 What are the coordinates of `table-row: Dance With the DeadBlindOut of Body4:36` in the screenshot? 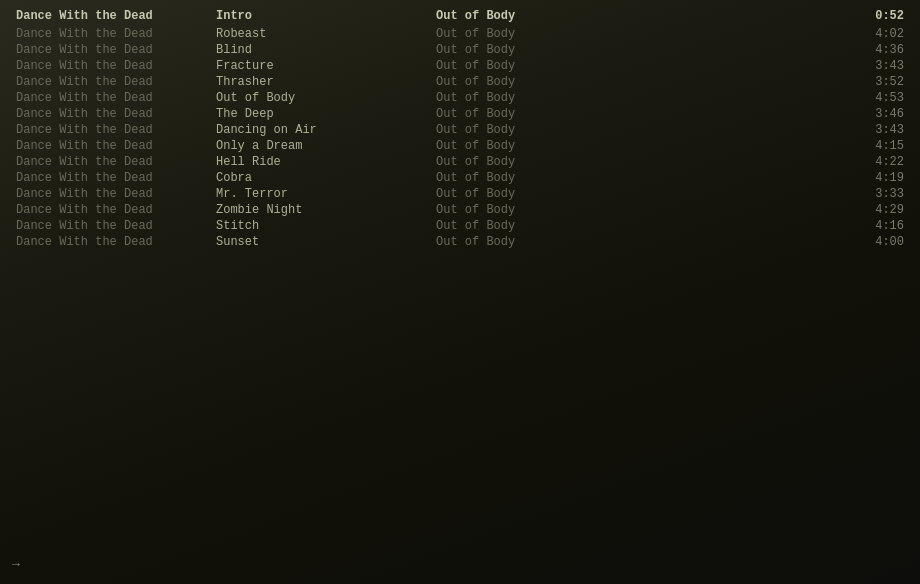 It's located at (460, 50).